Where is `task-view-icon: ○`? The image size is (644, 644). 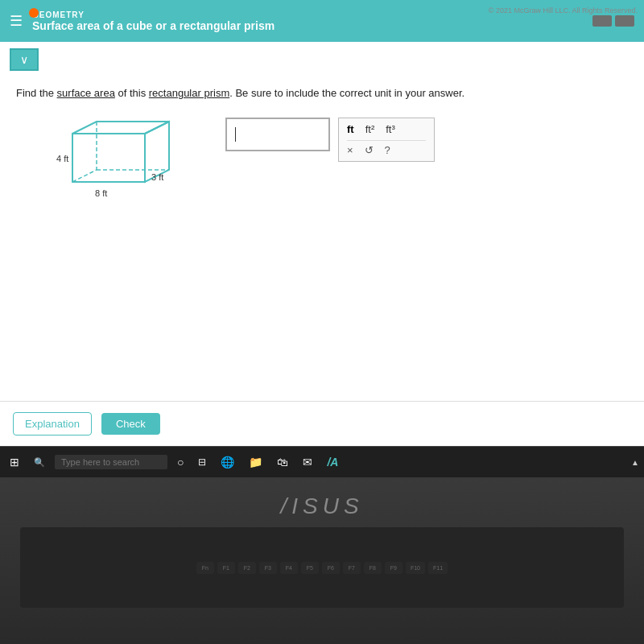 task-view-icon: ○ is located at coordinates (180, 462).